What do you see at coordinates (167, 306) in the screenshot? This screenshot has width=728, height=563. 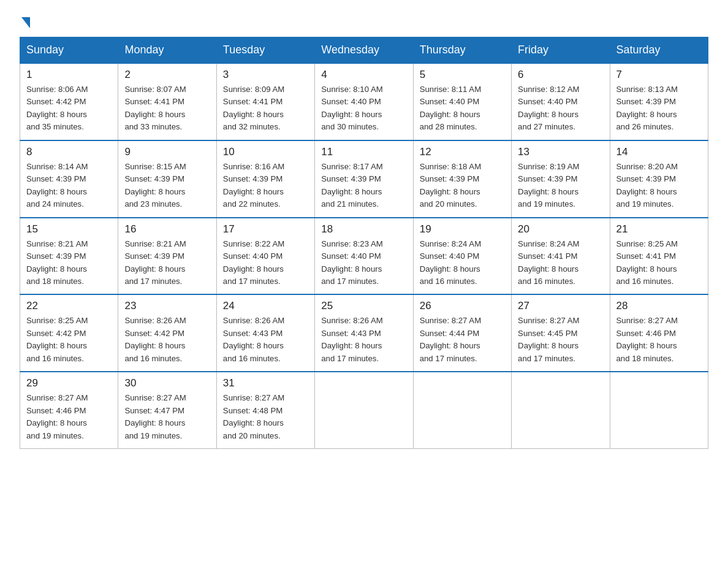 I see `day-number: 23` at bounding box center [167, 306].